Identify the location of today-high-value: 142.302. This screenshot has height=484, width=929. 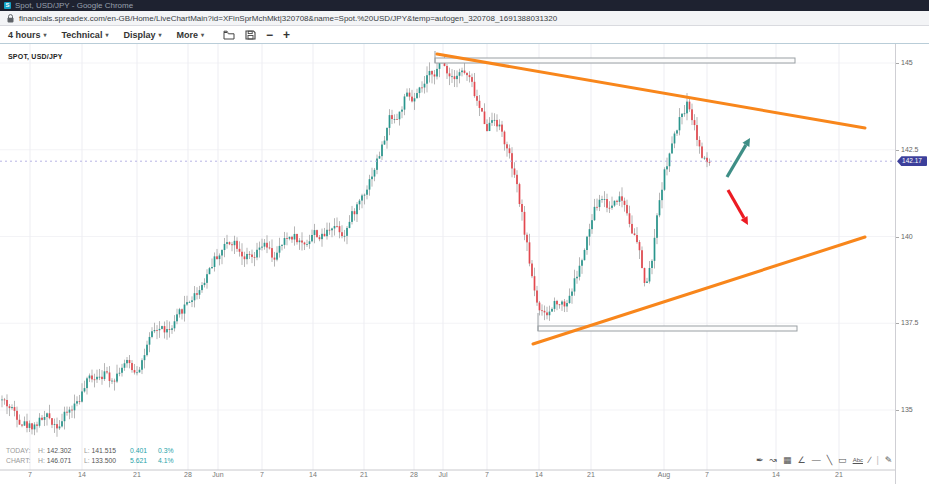
(60, 450).